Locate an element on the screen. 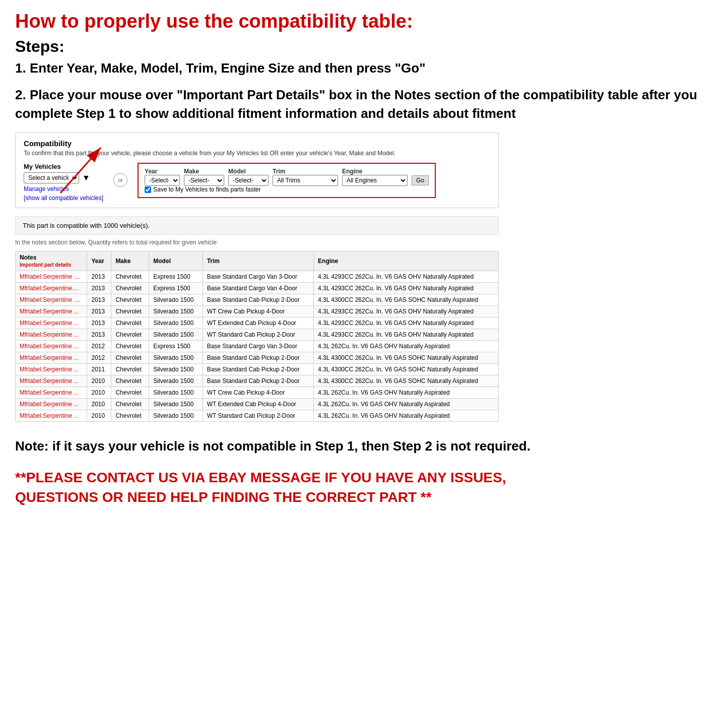  save-checkbox is located at coordinates (148, 189).